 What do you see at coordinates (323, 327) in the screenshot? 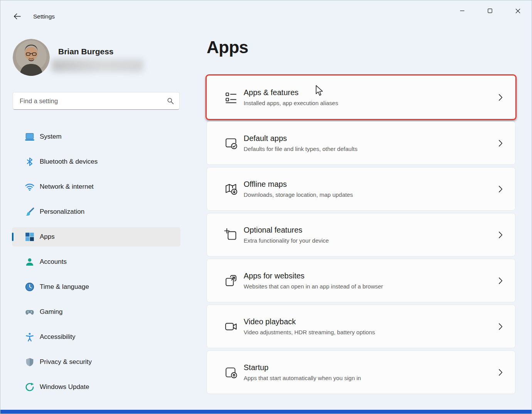
I see `card-text: Video playback Video adjustments, HDR st…` at bounding box center [323, 327].